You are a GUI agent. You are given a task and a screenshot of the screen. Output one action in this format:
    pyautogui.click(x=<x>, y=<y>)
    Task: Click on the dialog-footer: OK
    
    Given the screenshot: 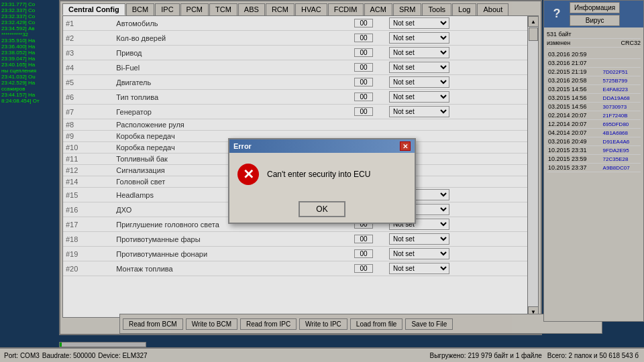 What is the action you would take?
    pyautogui.click(x=322, y=209)
    